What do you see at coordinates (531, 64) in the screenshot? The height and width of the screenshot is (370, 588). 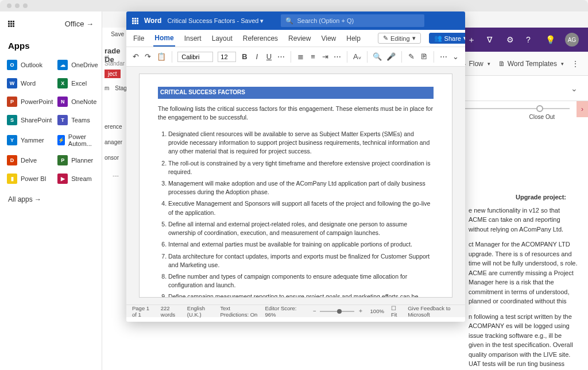 I see `word-templates-menu: 🗎 Word Templates` at bounding box center [531, 64].